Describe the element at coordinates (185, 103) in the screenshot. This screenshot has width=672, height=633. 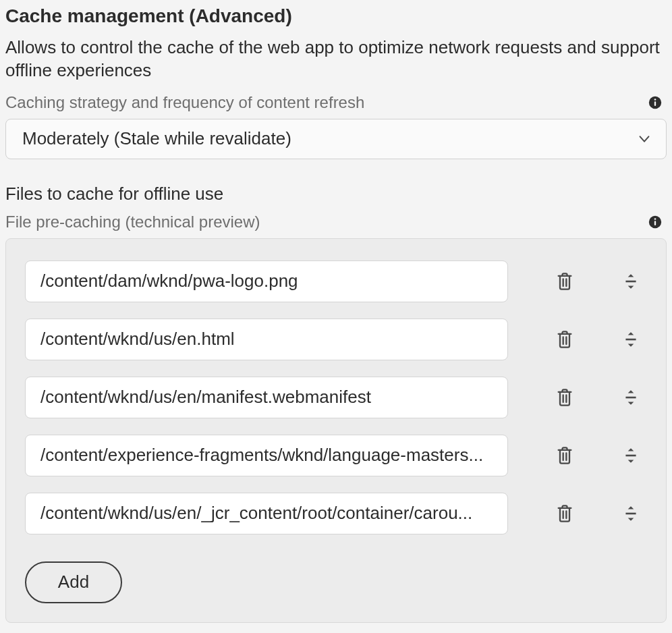
I see `strategy-label: Caching strategy and frequency of conten…` at that location.